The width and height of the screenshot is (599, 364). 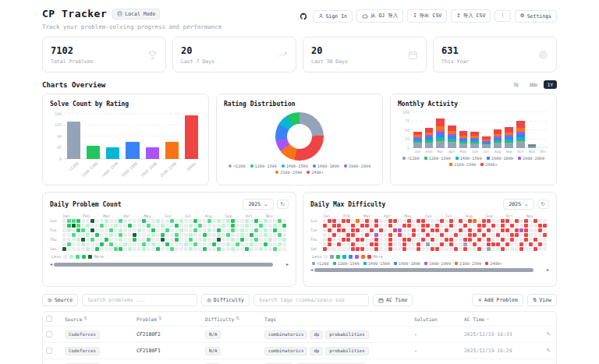 I want to click on export-csv-button: ↧ 导出 CSV, so click(x=427, y=16).